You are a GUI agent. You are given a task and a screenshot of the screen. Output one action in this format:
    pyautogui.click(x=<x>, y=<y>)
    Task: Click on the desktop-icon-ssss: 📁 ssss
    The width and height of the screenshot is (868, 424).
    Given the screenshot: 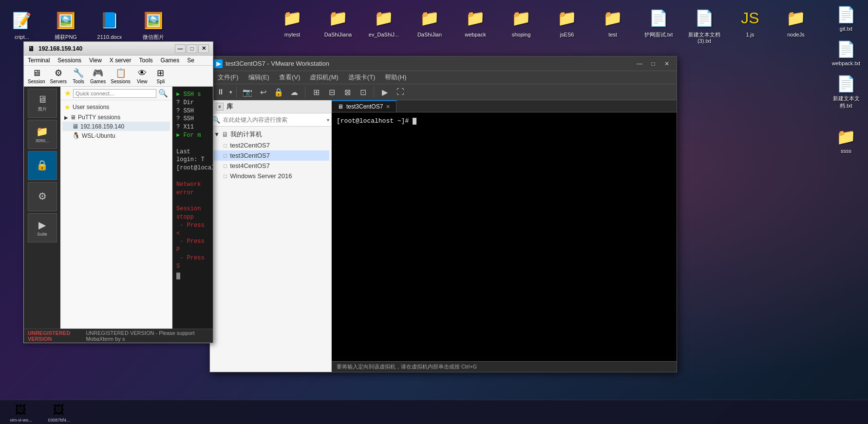 What is the action you would take?
    pyautogui.click(x=846, y=141)
    